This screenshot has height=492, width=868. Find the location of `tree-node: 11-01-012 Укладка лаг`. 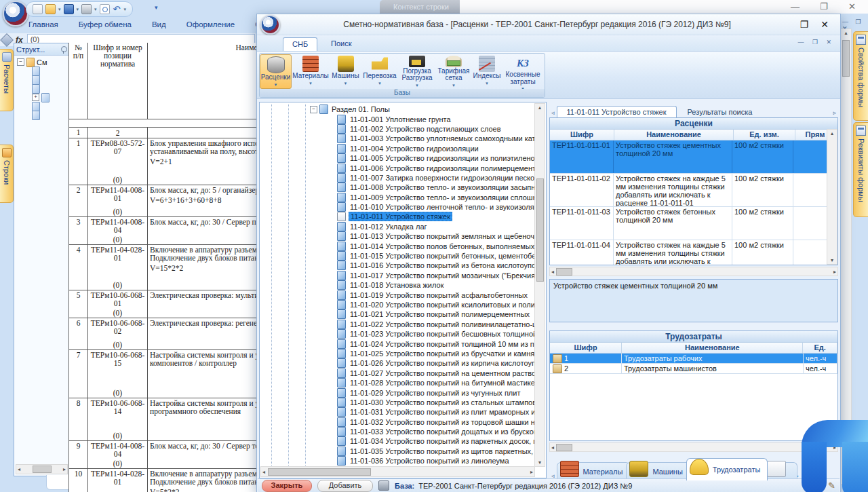

tree-node: 11-01-012 Укладка лаг is located at coordinates (397, 227).